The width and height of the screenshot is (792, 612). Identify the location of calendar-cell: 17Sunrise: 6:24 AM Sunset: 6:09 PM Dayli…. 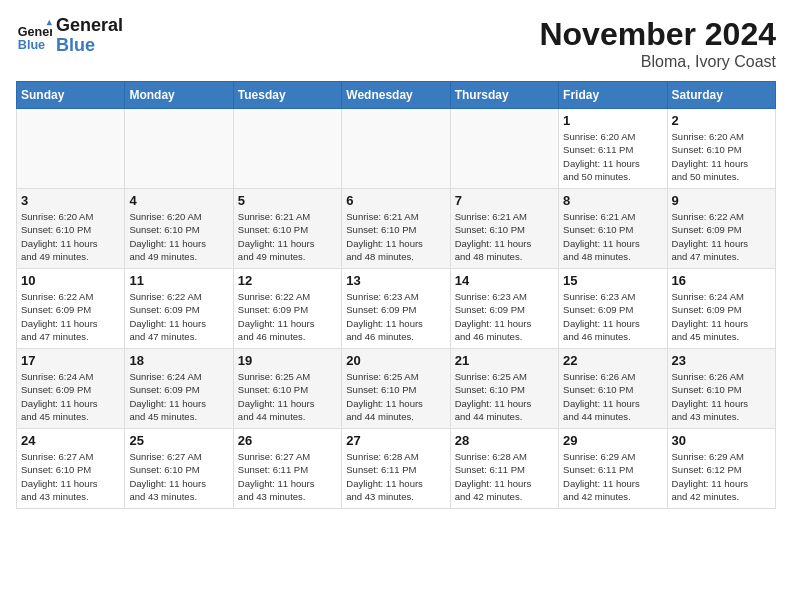
(71, 389).